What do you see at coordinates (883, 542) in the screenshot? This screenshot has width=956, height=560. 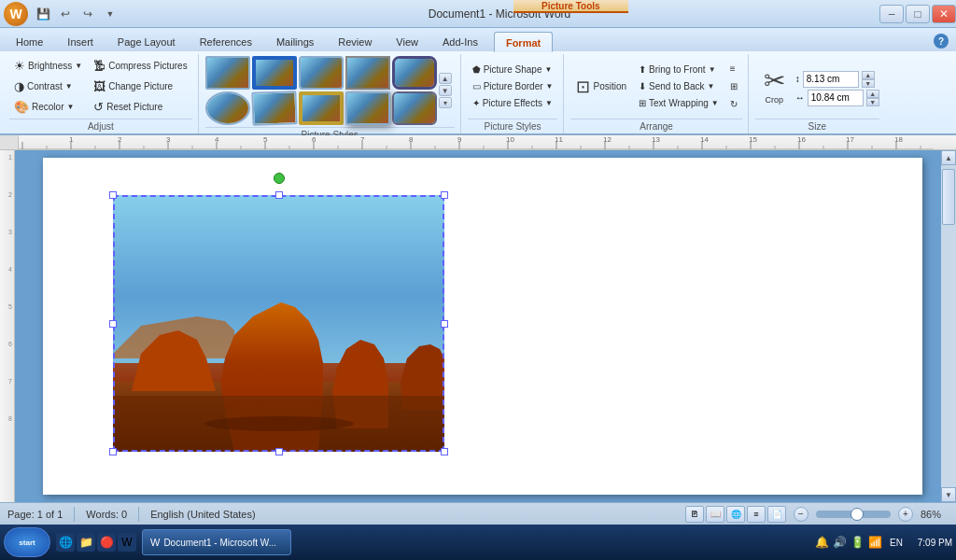 I see `system-tray: 🔔 🔊 🔋 📶 EN 7:09 PM` at bounding box center [883, 542].